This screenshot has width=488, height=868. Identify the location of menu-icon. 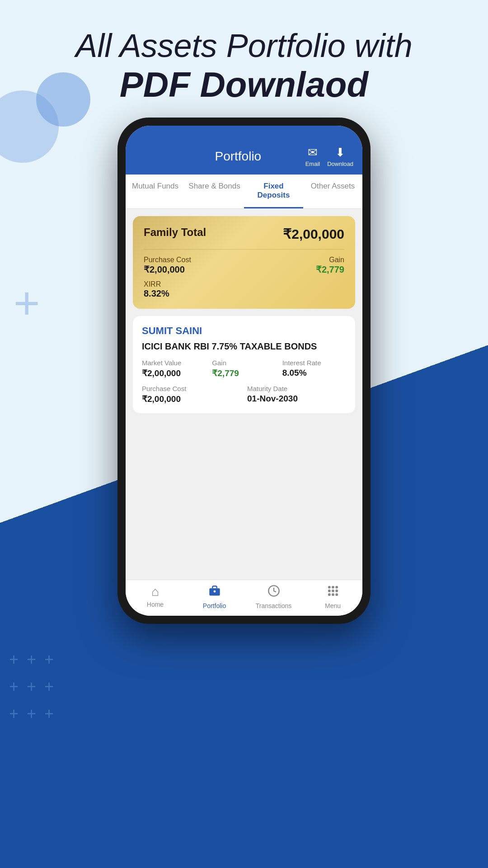
(333, 592).